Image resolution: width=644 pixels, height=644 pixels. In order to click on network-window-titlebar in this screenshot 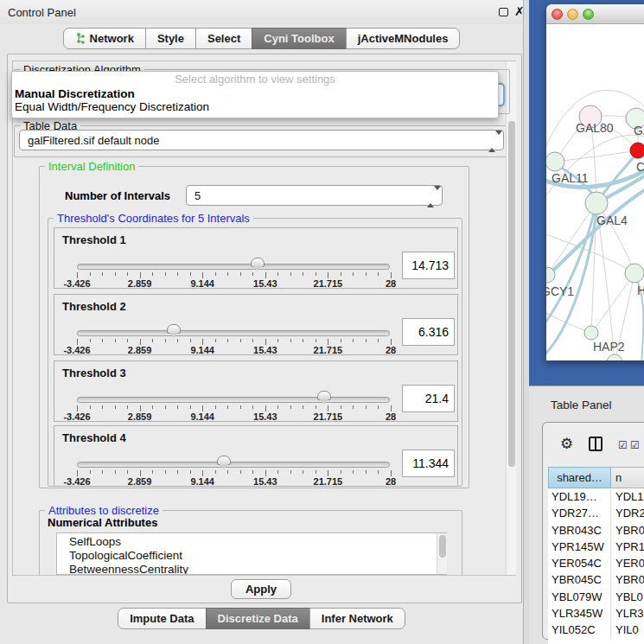, I will do `click(595, 14)`.